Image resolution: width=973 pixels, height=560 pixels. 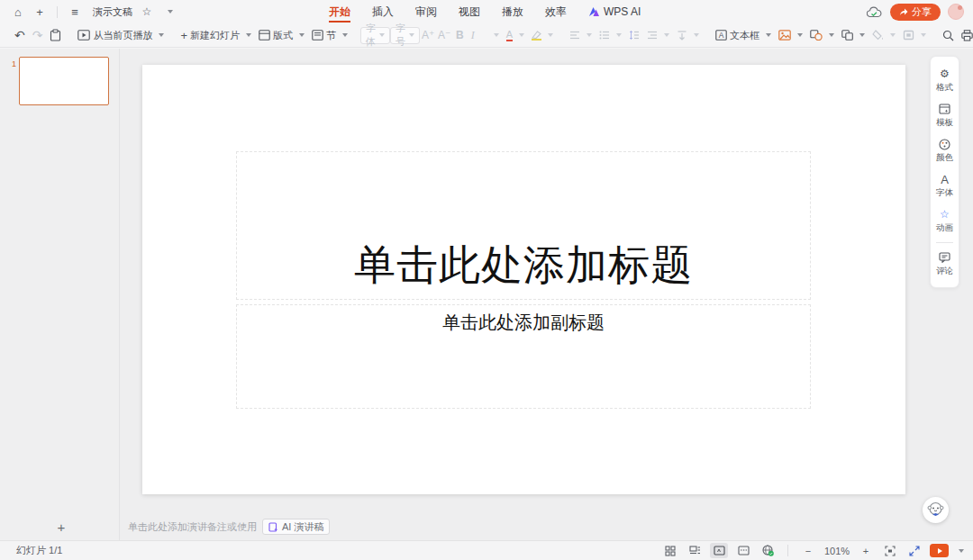 I want to click on tab-review: 审阅, so click(x=426, y=12).